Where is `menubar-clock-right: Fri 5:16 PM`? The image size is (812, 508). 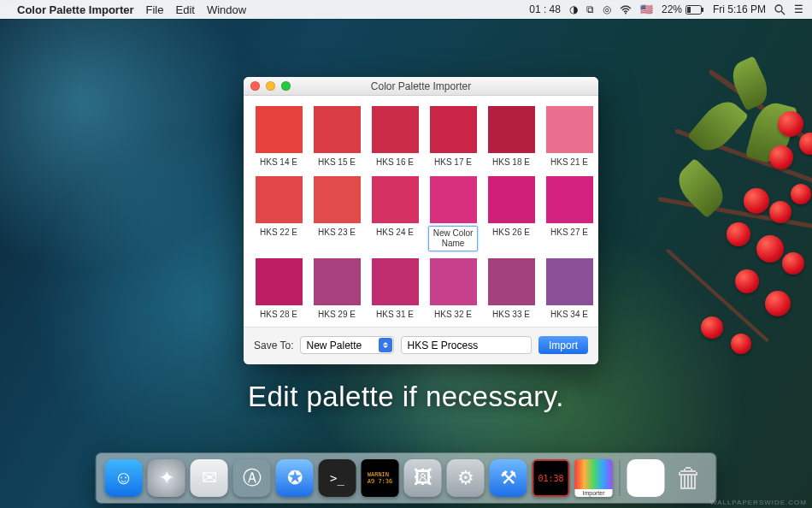 menubar-clock-right: Fri 5:16 PM is located at coordinates (739, 9).